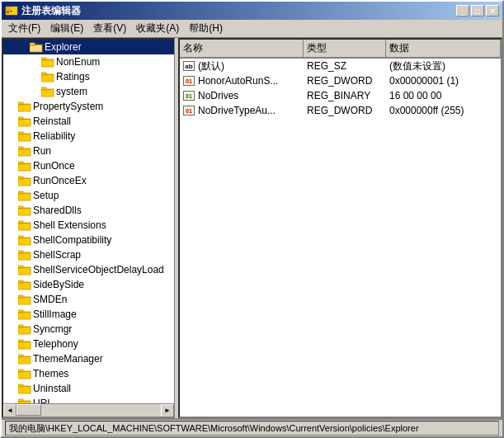 The image size is (504, 438). Describe the element at coordinates (478, 11) in the screenshot. I see `maximize-button: □` at that location.